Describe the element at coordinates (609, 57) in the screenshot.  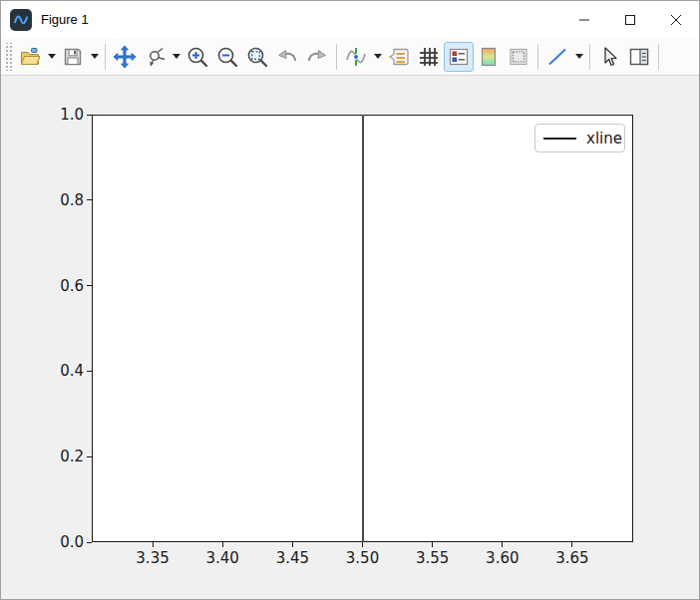
I see `cursor-tool-button` at that location.